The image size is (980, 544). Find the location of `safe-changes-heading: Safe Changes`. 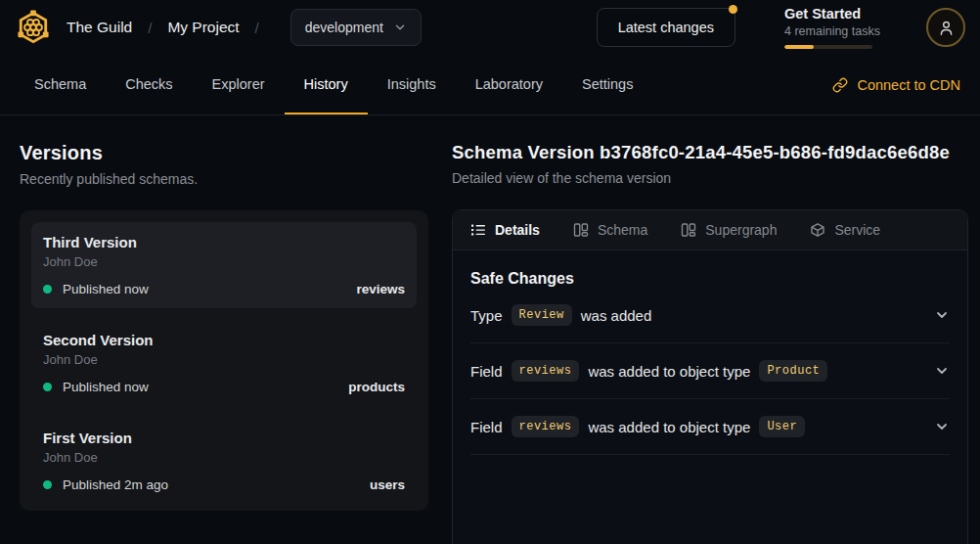

safe-changes-heading: Safe Changes is located at coordinates (710, 279).